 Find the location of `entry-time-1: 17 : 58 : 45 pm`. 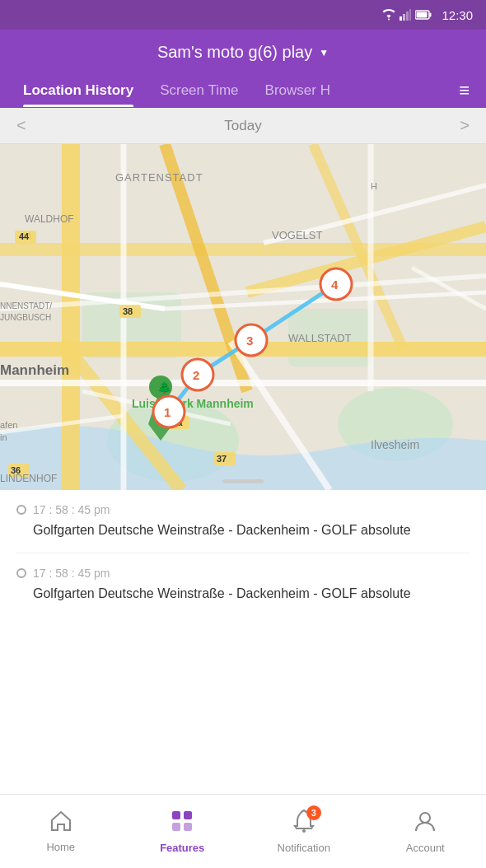

entry-time-1: 17 : 58 : 45 pm is located at coordinates (243, 510).